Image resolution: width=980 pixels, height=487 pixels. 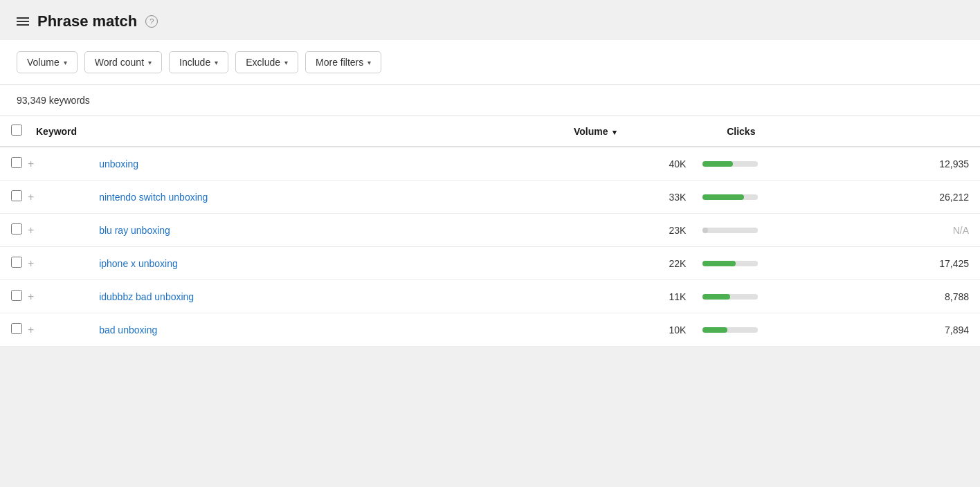 What do you see at coordinates (119, 164) in the screenshot?
I see `keyword-link: unboxing` at bounding box center [119, 164].